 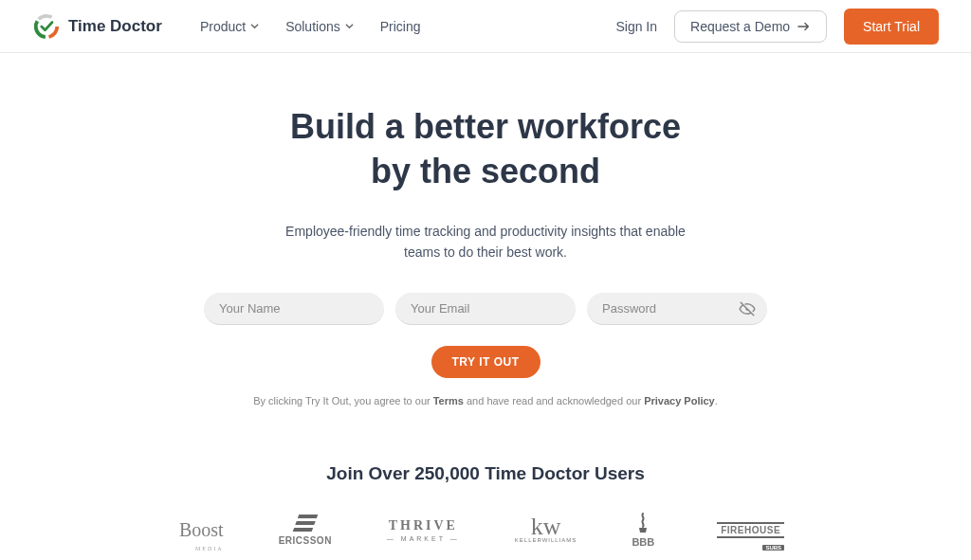 I want to click on torch-icon, so click(x=643, y=525).